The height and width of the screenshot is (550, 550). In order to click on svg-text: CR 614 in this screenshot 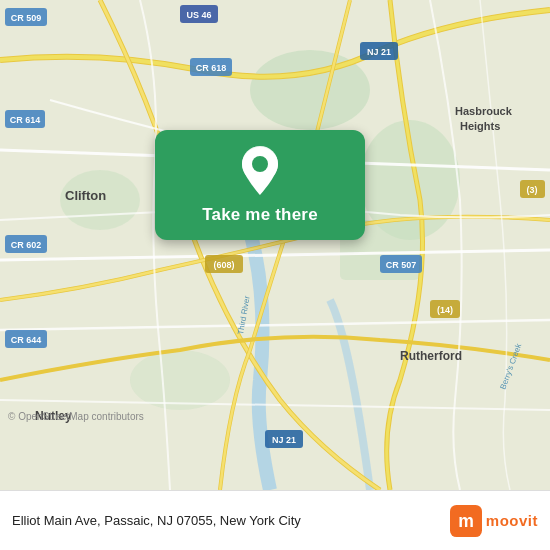, I will do `click(26, 120)`.